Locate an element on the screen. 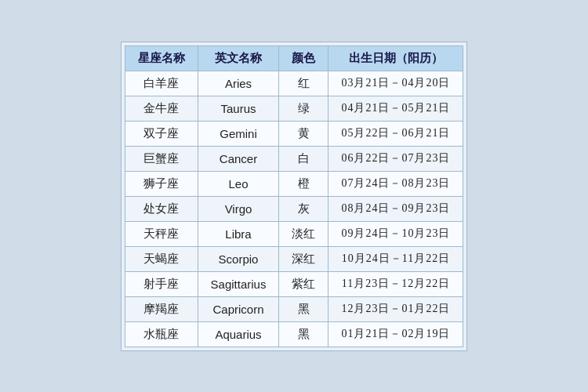  cell-english-name: Capricorn is located at coordinates (238, 309).